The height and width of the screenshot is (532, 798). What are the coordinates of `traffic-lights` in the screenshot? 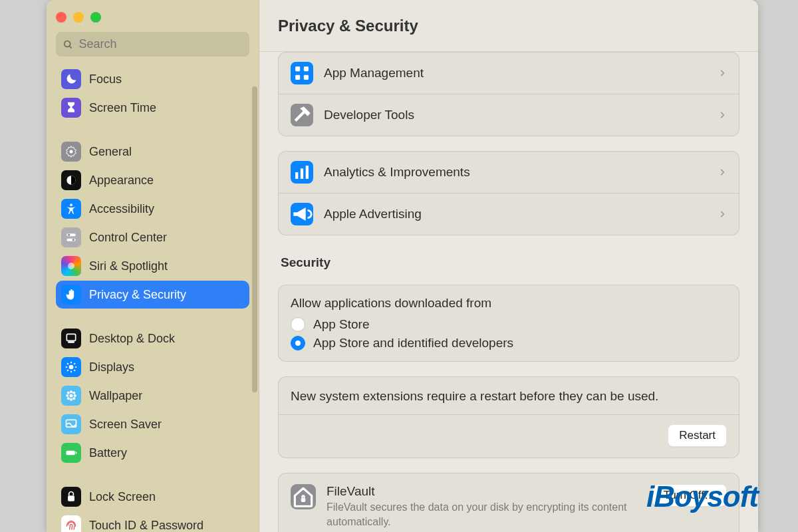 It's located at (153, 20).